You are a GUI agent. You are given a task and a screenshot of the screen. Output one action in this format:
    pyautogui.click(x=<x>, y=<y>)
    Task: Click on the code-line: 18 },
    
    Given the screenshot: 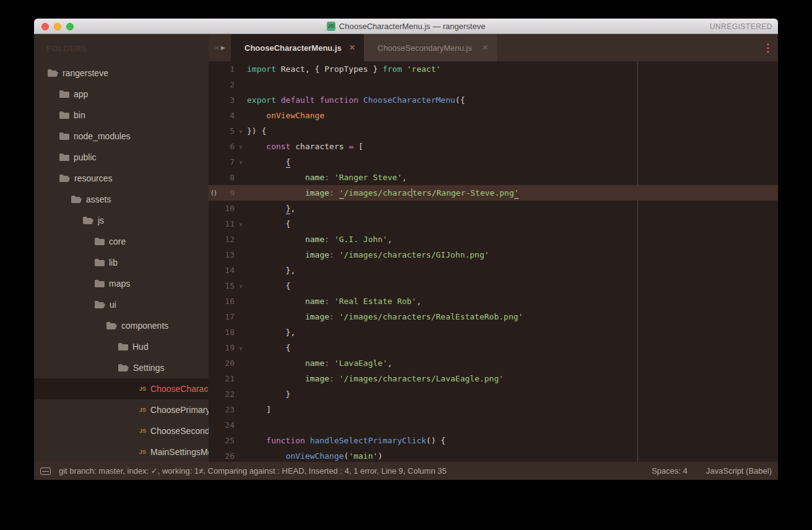 What is the action you would take?
    pyautogui.click(x=493, y=332)
    